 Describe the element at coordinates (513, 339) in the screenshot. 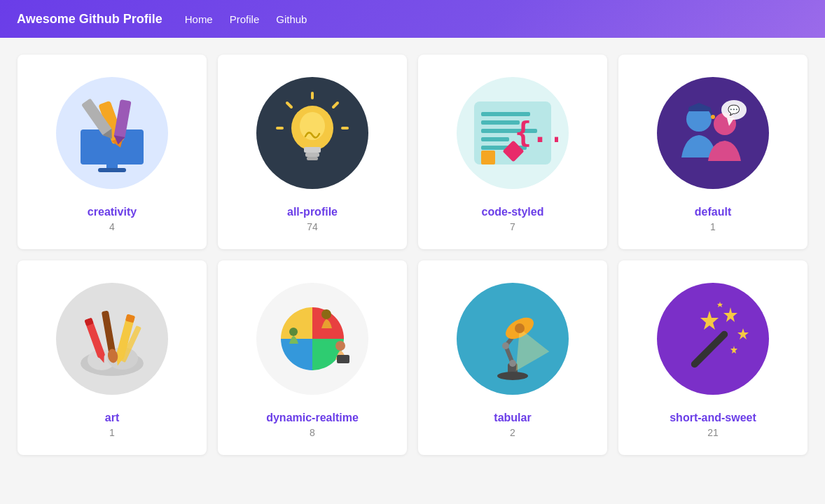

I see `card-icon-tabular` at that location.